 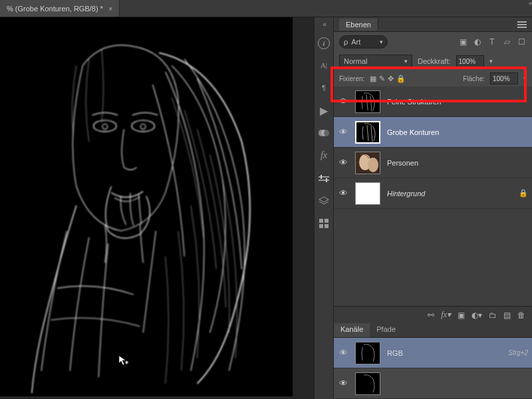 I want to click on character-icon: A|, so click(x=324, y=65).